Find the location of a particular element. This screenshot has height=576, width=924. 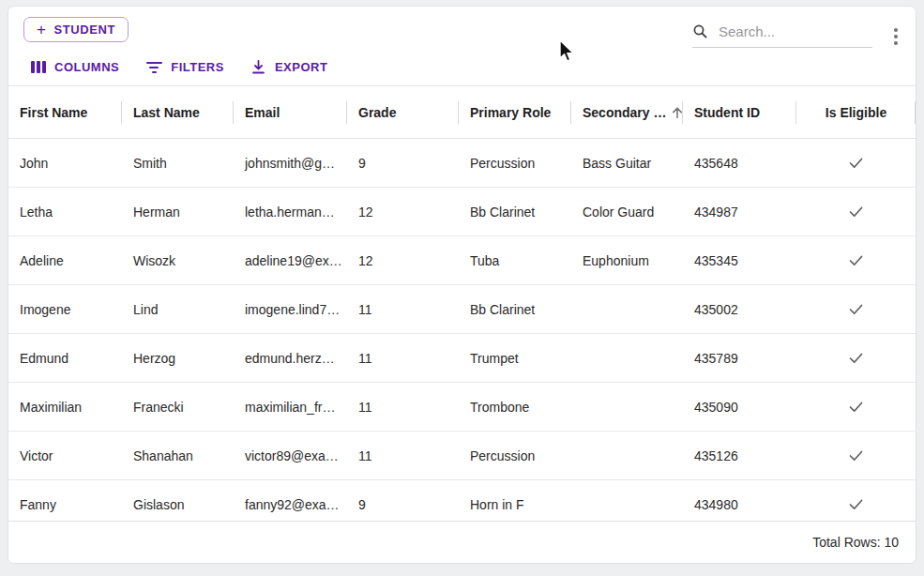

cell-email: victor89@exa… is located at coordinates (291, 456).